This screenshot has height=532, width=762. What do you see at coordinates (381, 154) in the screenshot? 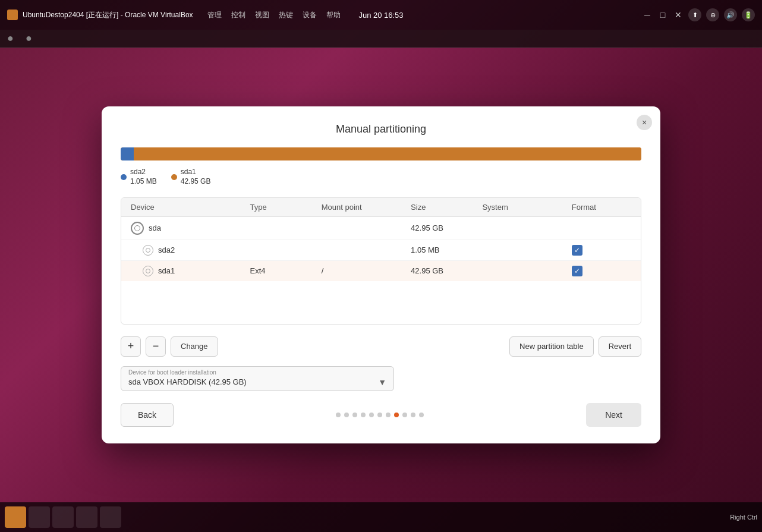
I see `partition-bar` at bounding box center [381, 154].